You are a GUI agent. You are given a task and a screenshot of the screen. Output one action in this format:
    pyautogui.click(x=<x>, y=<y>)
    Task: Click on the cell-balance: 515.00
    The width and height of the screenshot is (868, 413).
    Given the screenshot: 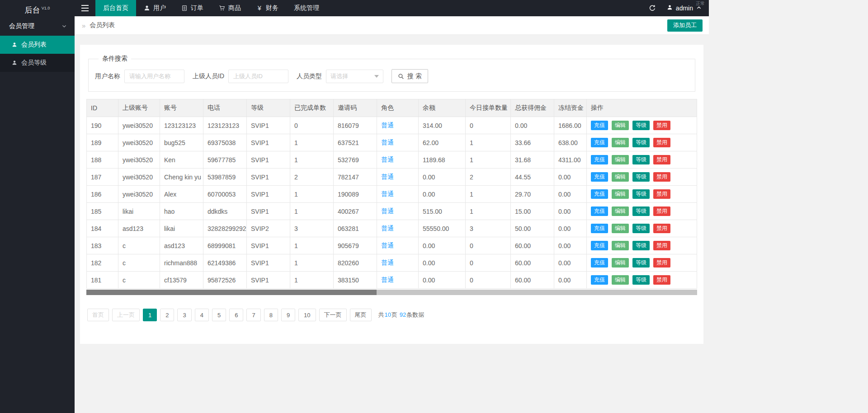 What is the action you would take?
    pyautogui.click(x=442, y=211)
    